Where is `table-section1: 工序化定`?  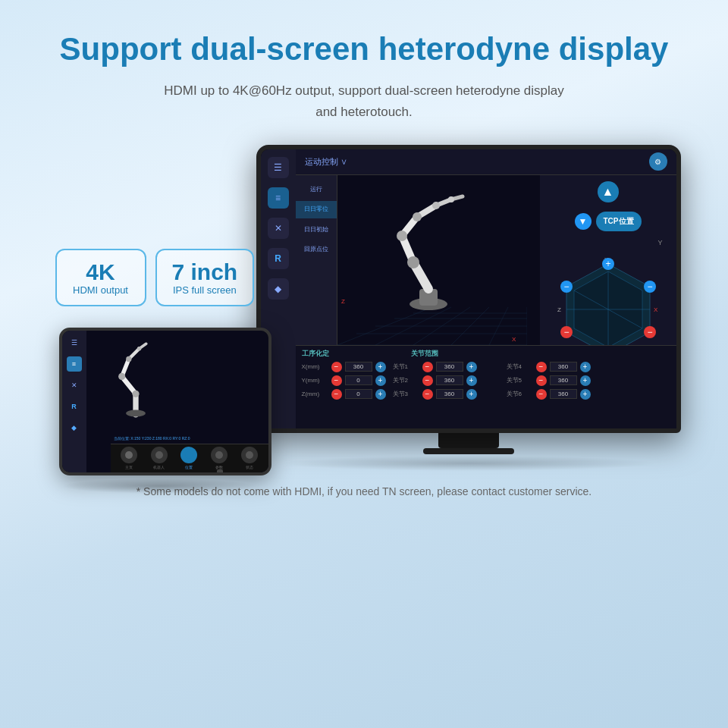
table-section1: 工序化定 is located at coordinates (315, 353).